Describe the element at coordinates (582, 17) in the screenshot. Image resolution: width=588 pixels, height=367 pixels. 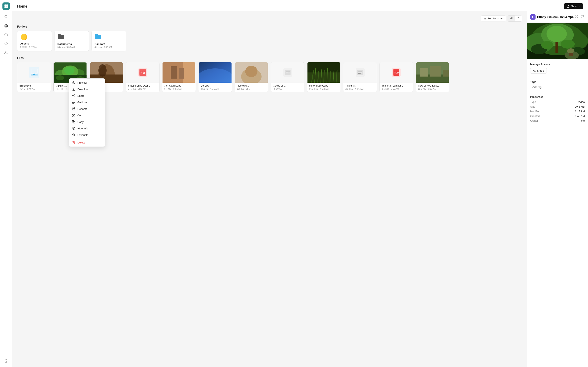
I see `panel-comment-button` at that location.